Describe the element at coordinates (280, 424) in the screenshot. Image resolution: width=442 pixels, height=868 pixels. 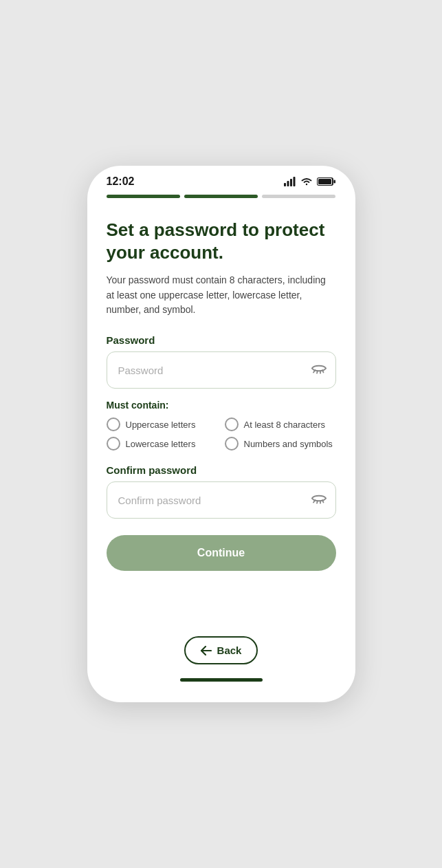
I see `req-length: At least 8 characters` at that location.